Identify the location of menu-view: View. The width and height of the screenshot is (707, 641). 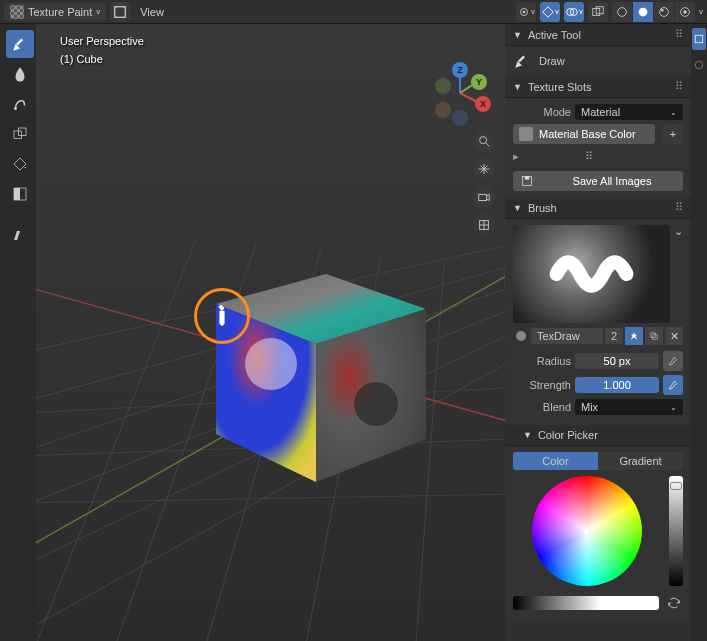
(152, 12).